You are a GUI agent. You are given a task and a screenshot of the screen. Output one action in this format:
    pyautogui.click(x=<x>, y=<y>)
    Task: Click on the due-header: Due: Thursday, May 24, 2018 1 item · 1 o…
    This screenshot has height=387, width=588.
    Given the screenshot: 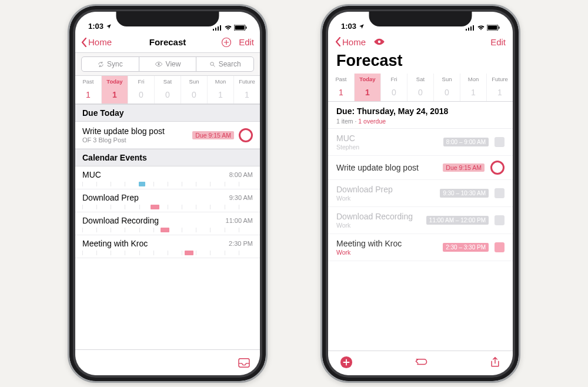 What is the action you would take?
    pyautogui.click(x=420, y=115)
    